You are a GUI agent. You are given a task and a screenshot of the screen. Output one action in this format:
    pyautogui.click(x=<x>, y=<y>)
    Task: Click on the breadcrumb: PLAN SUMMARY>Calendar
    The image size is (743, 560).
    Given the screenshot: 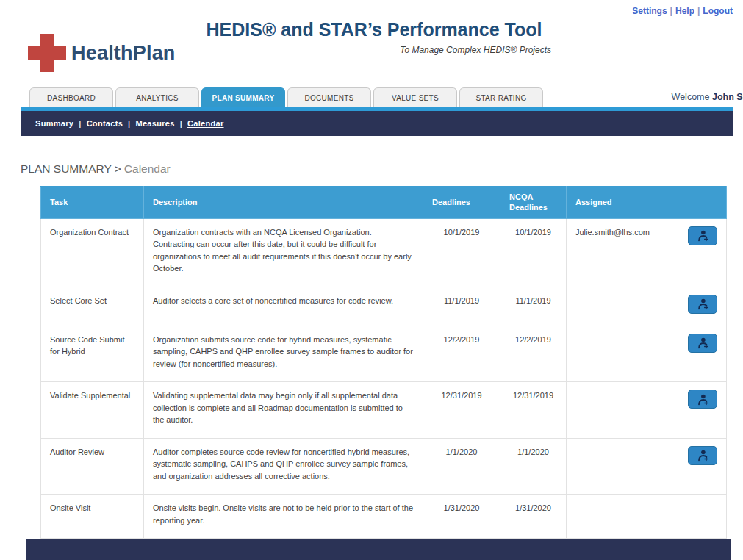 What is the action you would take?
    pyautogui.click(x=382, y=169)
    